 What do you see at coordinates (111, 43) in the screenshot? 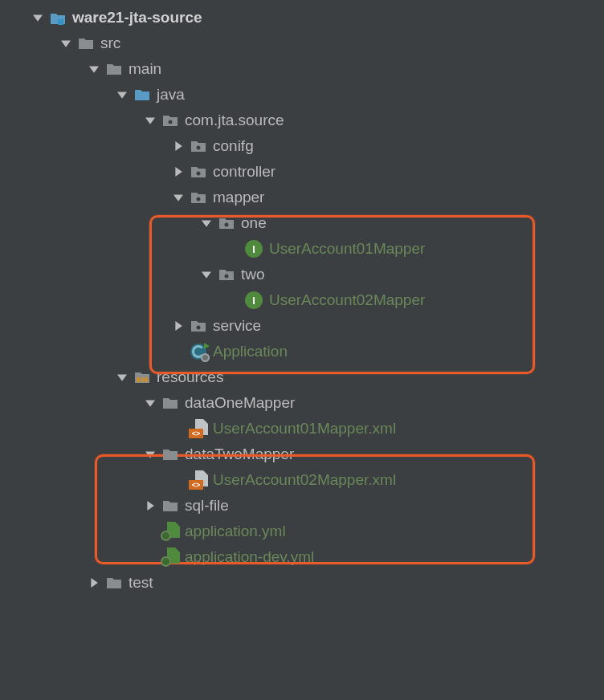
I see `tree-label: src` at bounding box center [111, 43].